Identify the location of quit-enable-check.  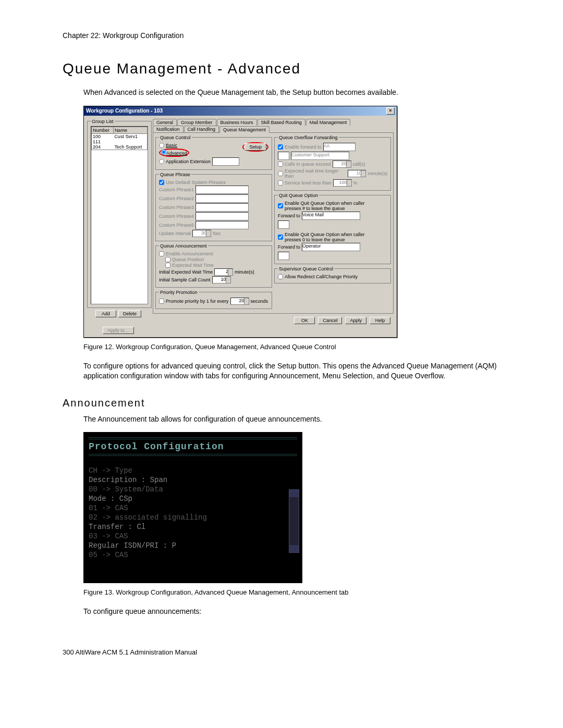
(280, 206).